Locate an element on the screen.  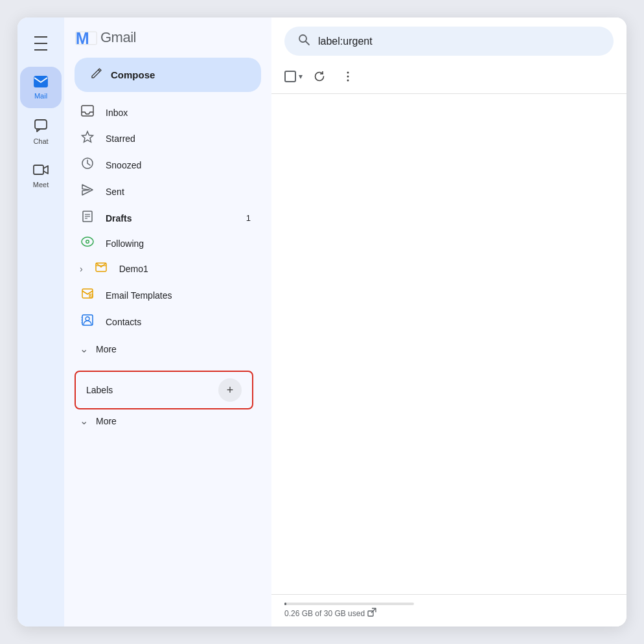
sent-icon is located at coordinates (87, 192).